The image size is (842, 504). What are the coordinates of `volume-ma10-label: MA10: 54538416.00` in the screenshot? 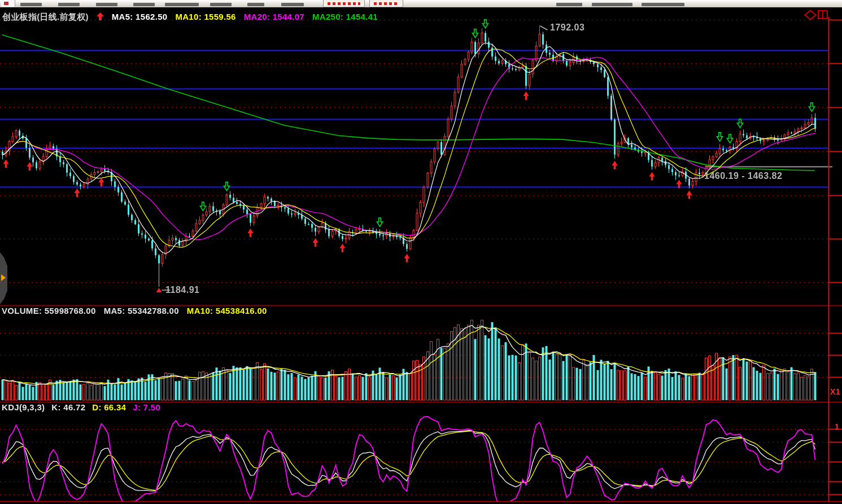 It's located at (227, 310).